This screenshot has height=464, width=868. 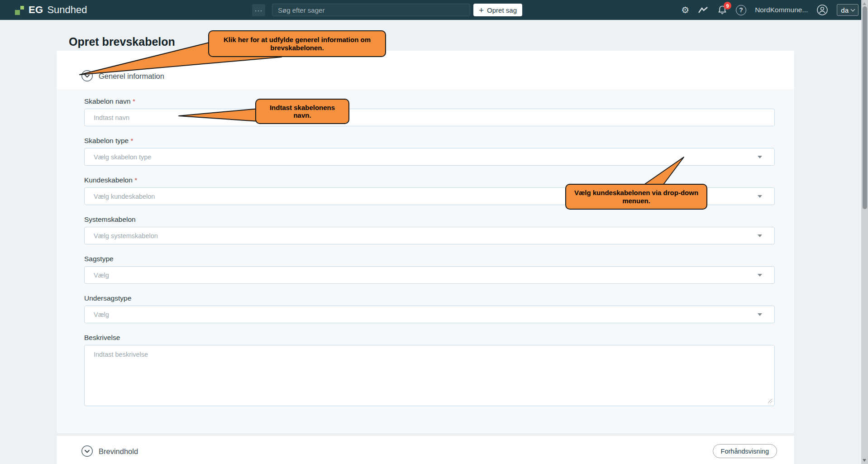 What do you see at coordinates (434, 10) in the screenshot?
I see `top-navbar: EG Sundhed ··· + Opret sag ⚙ 9 ? NordKom…` at bounding box center [434, 10].